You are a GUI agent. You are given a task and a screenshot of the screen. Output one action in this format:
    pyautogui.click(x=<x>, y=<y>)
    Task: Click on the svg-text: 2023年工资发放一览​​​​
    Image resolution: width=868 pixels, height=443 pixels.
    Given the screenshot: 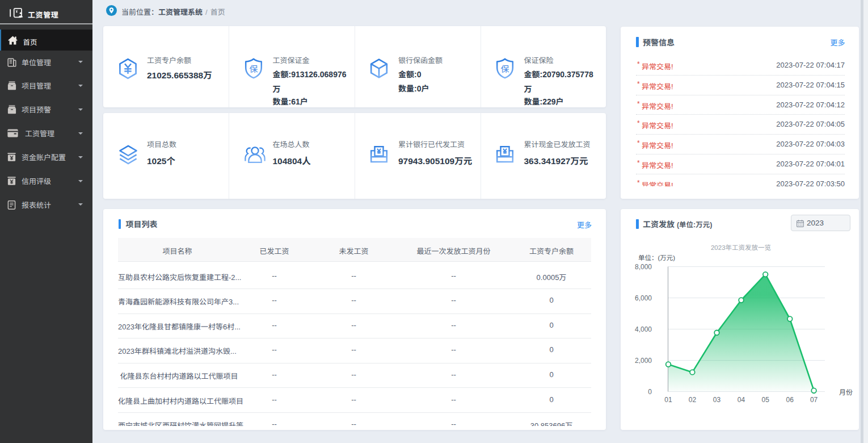 What is the action you would take?
    pyautogui.click(x=741, y=248)
    